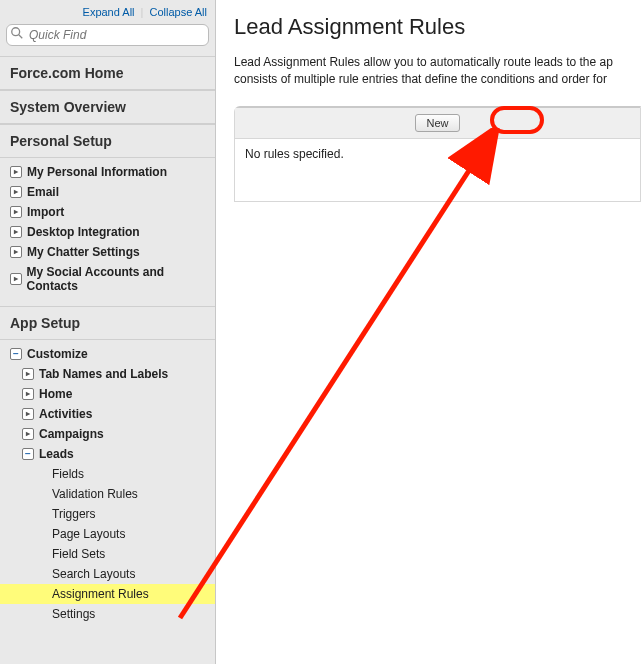 This screenshot has height=664, width=641. Describe the element at coordinates (46, 212) in the screenshot. I see `tree-label: Import` at that location.